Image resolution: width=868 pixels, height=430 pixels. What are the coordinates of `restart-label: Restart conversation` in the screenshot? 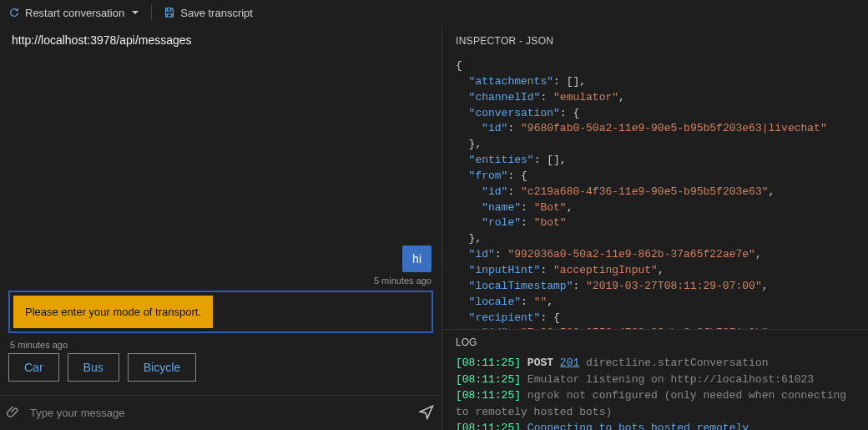 It's located at (75, 13).